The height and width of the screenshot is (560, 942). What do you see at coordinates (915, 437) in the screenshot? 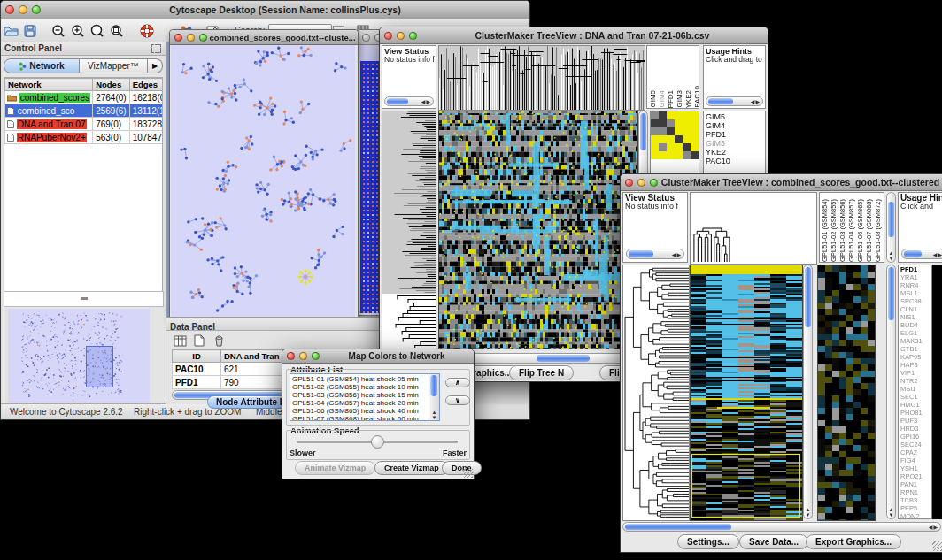
I see `gene-label: GPI16` at bounding box center [915, 437].